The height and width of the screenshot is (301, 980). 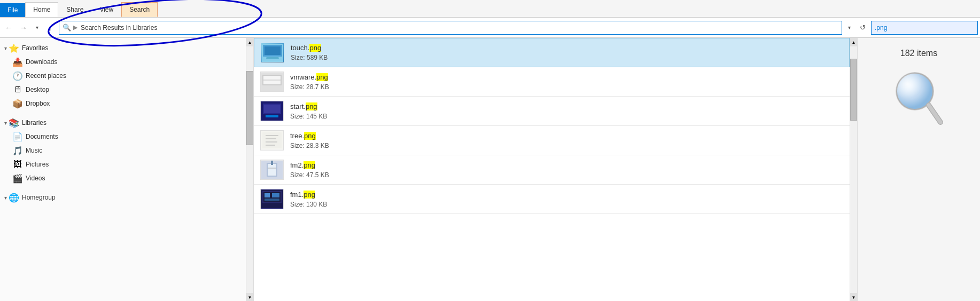 I want to click on documents-icon: 📄, so click(x=18, y=137).